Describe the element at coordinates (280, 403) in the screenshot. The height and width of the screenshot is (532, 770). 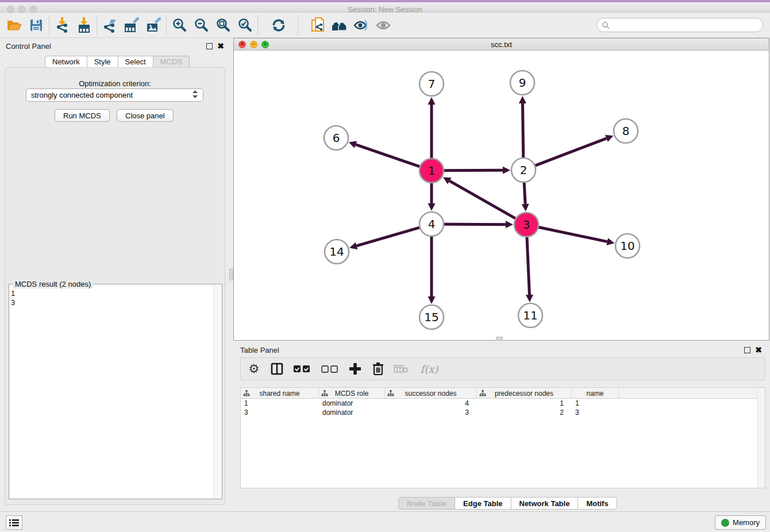
I see `cell-shared-name: 1` at that location.